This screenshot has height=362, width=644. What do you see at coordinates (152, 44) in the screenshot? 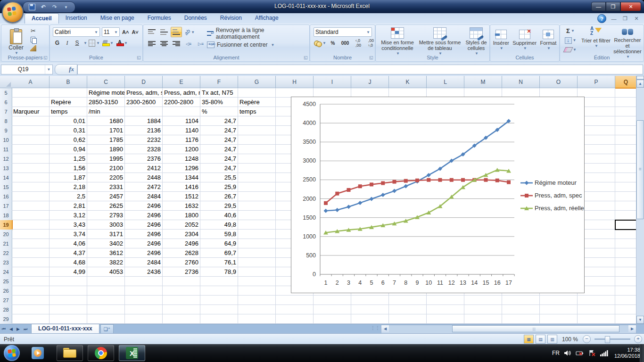
I see `align-left-button` at bounding box center [152, 44].